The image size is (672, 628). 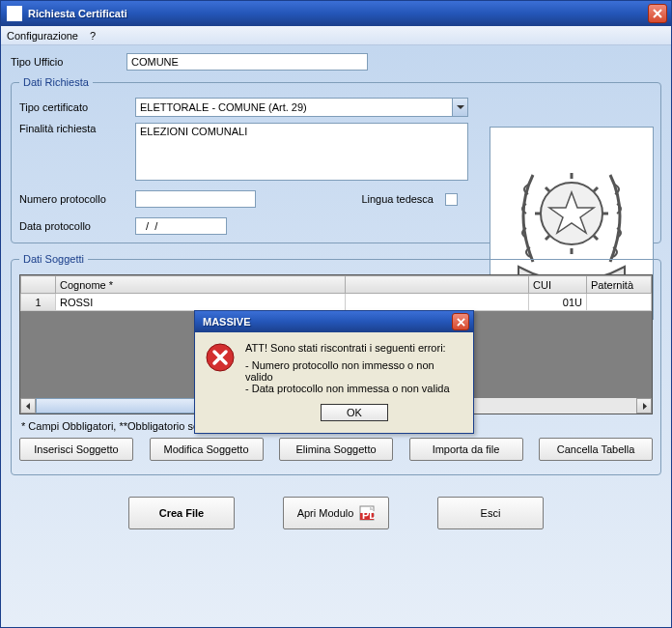 What do you see at coordinates (327, 322) in the screenshot?
I see `dialog-title: MASSIVE` at bounding box center [327, 322].